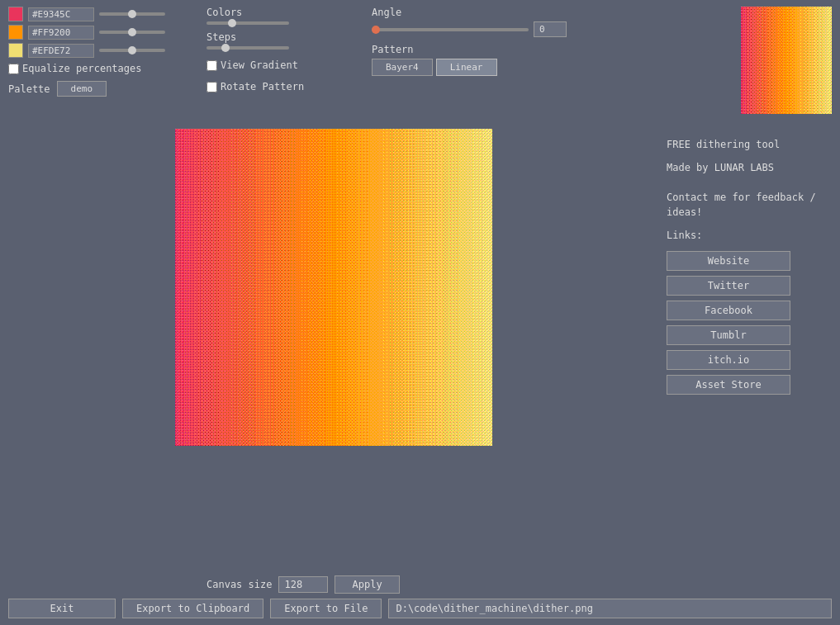  What do you see at coordinates (259, 65) in the screenshot?
I see `view-gradient-label: View Gradient` at bounding box center [259, 65].